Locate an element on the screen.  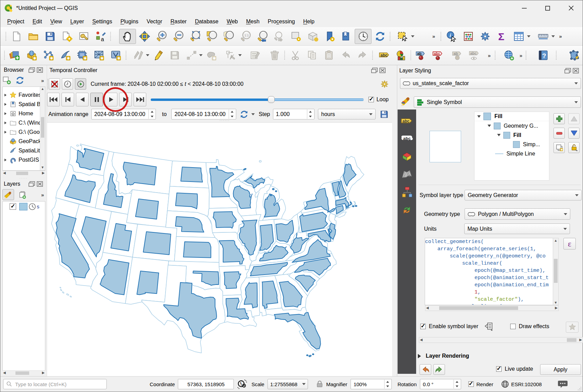
svg-text: 1:1 is located at coordinates (247, 35).